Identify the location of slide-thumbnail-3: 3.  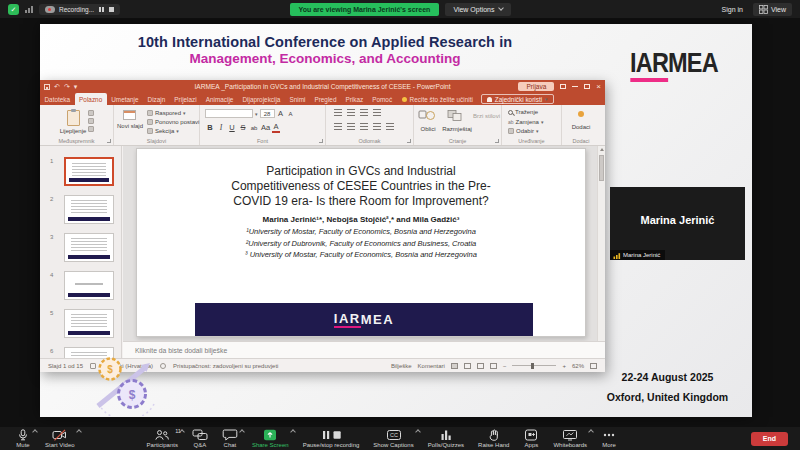
(80, 251).